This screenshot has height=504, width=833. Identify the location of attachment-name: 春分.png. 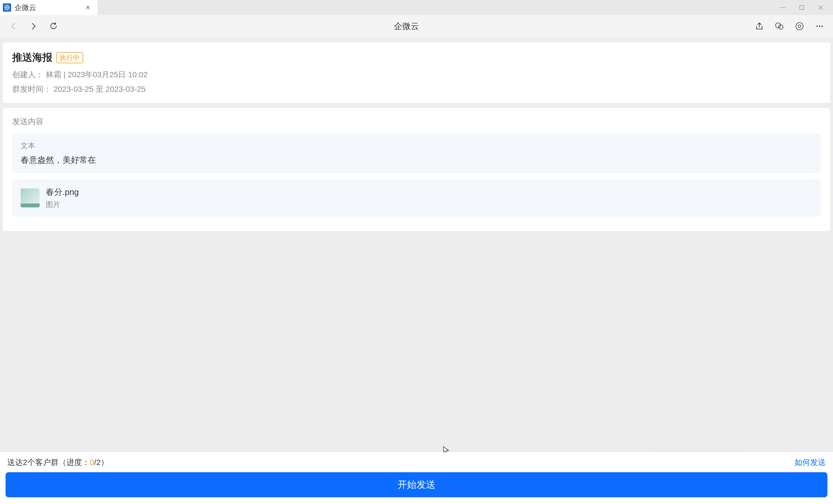
(62, 192).